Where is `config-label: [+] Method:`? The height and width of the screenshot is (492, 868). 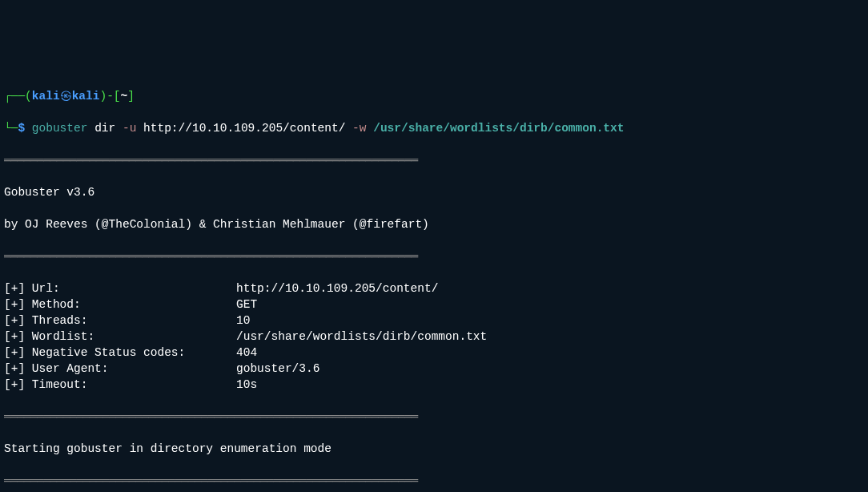
config-label: [+] Method: is located at coordinates (120, 304).